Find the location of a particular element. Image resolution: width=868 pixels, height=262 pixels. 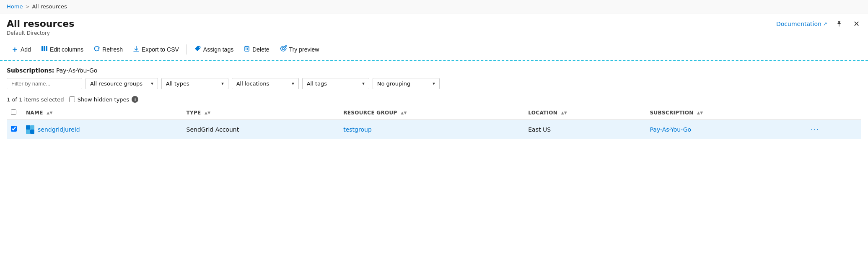

col-header-subscription: SUBSCRIPTION ▲▼ is located at coordinates (725, 113).